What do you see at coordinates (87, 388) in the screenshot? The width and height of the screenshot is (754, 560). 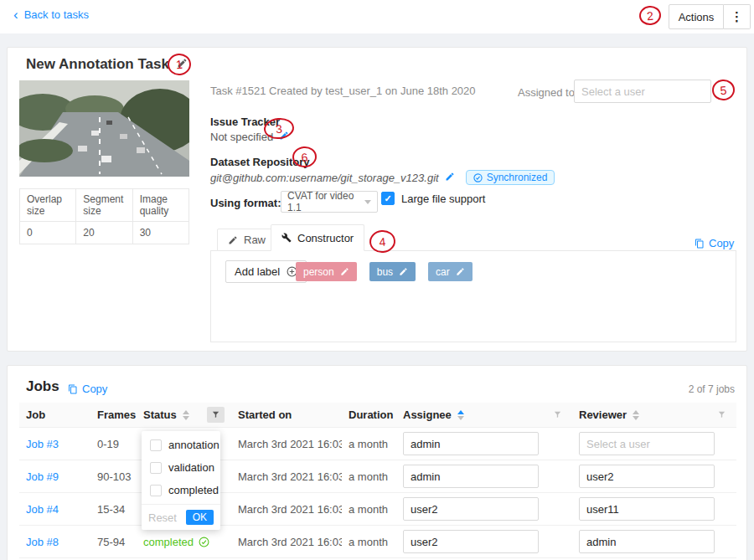 I see `copy-jobs-link: Copy` at bounding box center [87, 388].